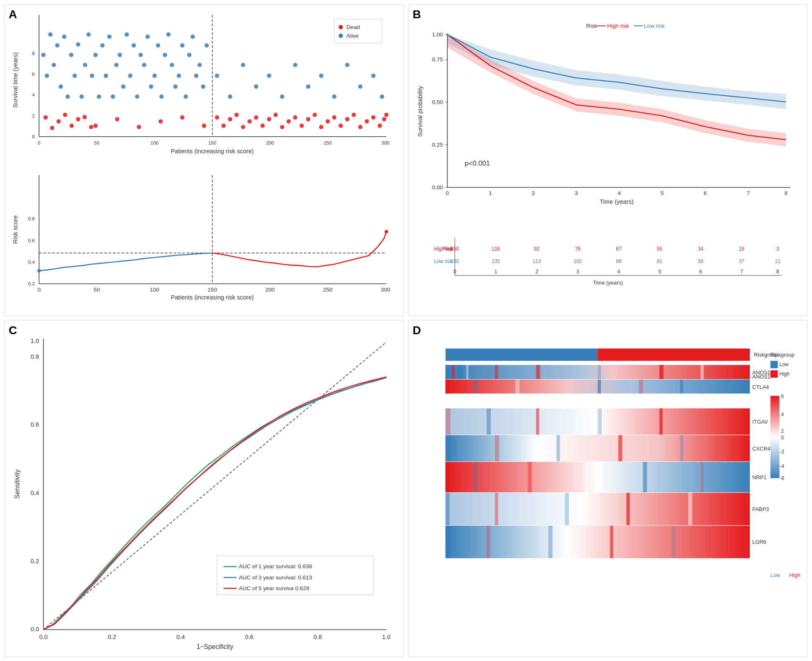  What do you see at coordinates (701, 261) in the screenshot?
I see `svg-text: 56` at bounding box center [701, 261].